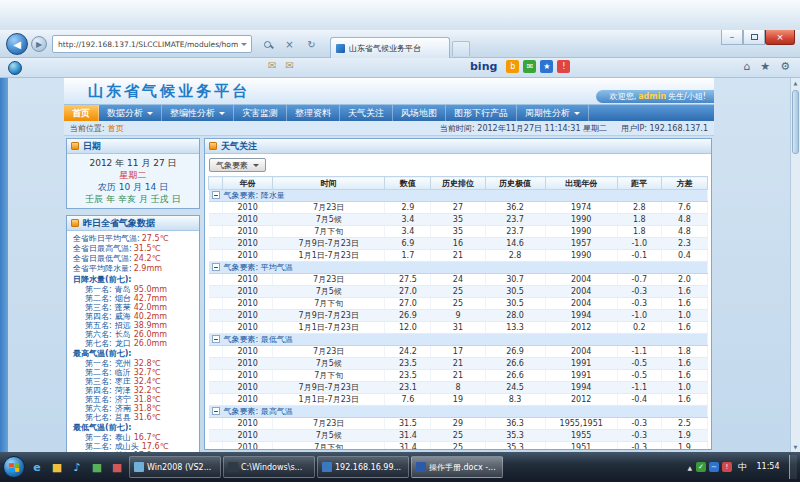 Image resolution: width=800 pixels, height=500 pixels. Describe the element at coordinates (366, 113) in the screenshot. I see `nav-item-5: 天气关注` at that location.